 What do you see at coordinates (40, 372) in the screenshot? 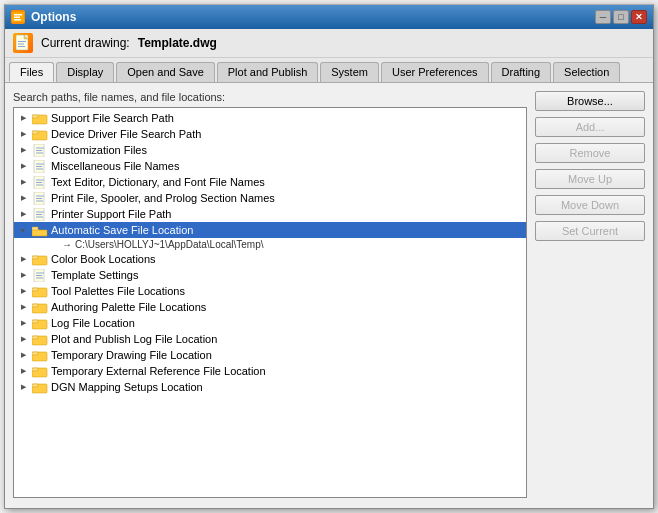
I see `folder-icon-temp-ext-ref` at bounding box center [40, 372].